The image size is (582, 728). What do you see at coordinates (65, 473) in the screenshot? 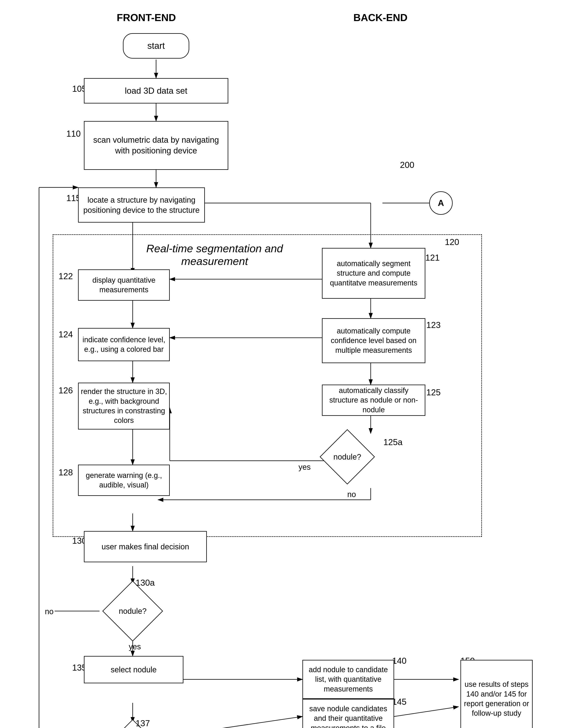
I see `step-128-num: 128` at bounding box center [65, 473].